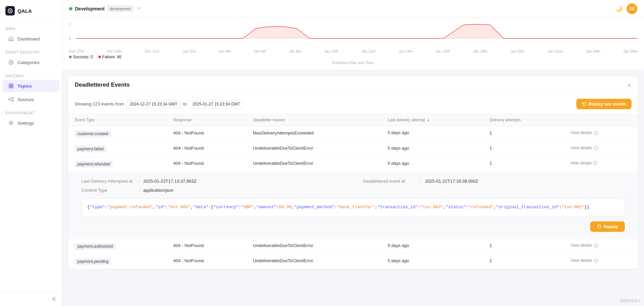 The width and height of the screenshot is (644, 306). I want to click on table-row: customer.created 404 - NotFound MaxDeliv…, so click(353, 133).